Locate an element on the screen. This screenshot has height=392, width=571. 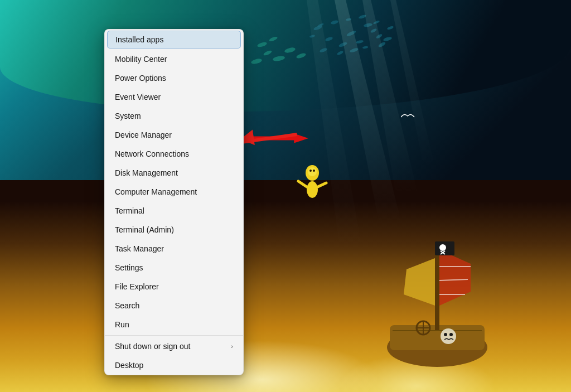
menu-item-label: Event Viewer is located at coordinates (138, 97).